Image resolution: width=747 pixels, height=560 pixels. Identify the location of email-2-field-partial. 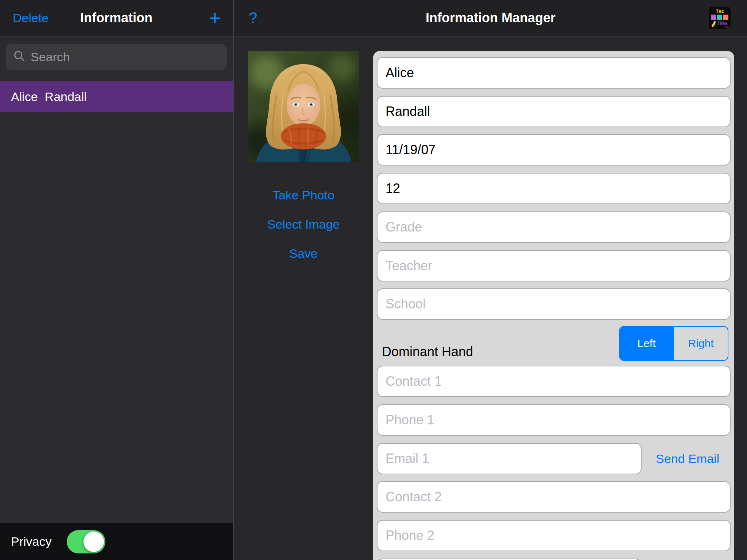
(509, 559).